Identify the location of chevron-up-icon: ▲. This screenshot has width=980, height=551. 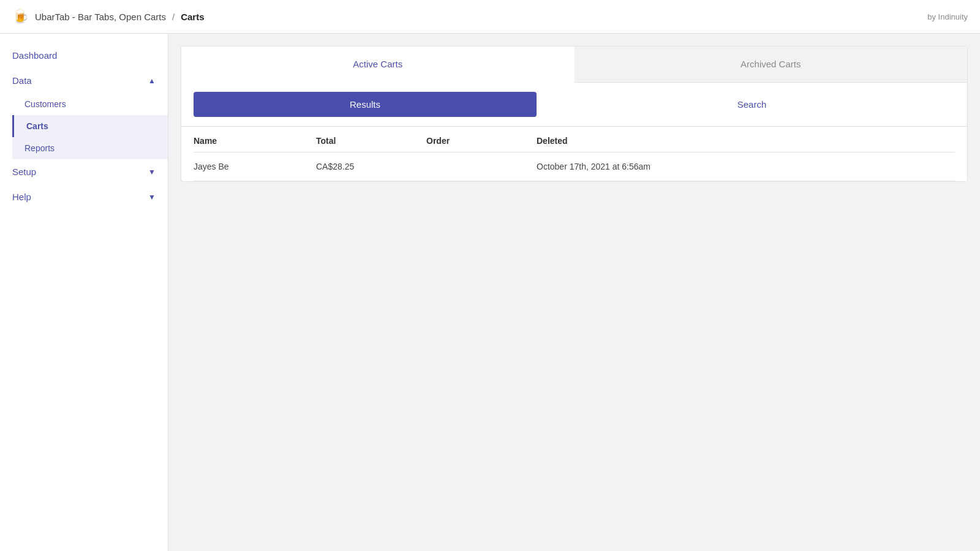
(152, 81).